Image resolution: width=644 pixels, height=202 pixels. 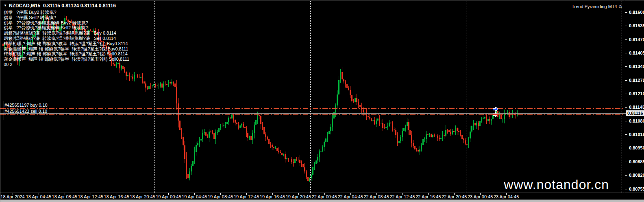 What do you see at coordinates (454, 197) in the screenshot?
I see `time-tick-label: 22 Apr 20:45` at bounding box center [454, 197].